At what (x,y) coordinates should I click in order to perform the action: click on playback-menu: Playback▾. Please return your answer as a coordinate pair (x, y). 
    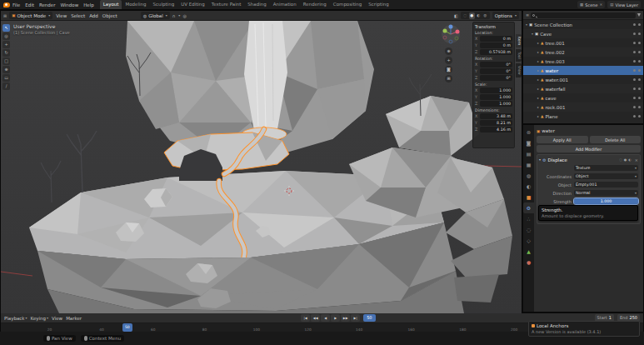
    Looking at the image, I should click on (16, 318).